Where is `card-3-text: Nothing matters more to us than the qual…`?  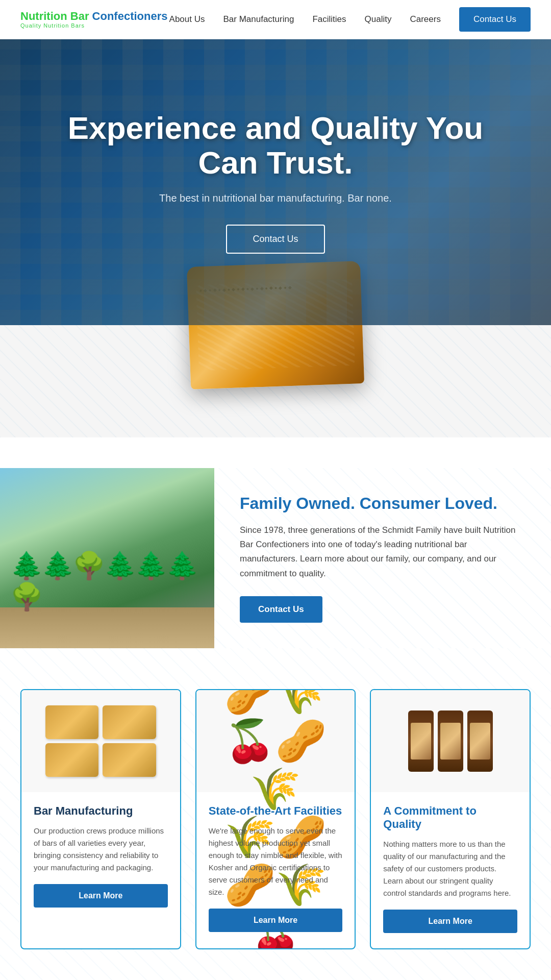
card-3-text: Nothing matters more to us than the qual… is located at coordinates (450, 869).